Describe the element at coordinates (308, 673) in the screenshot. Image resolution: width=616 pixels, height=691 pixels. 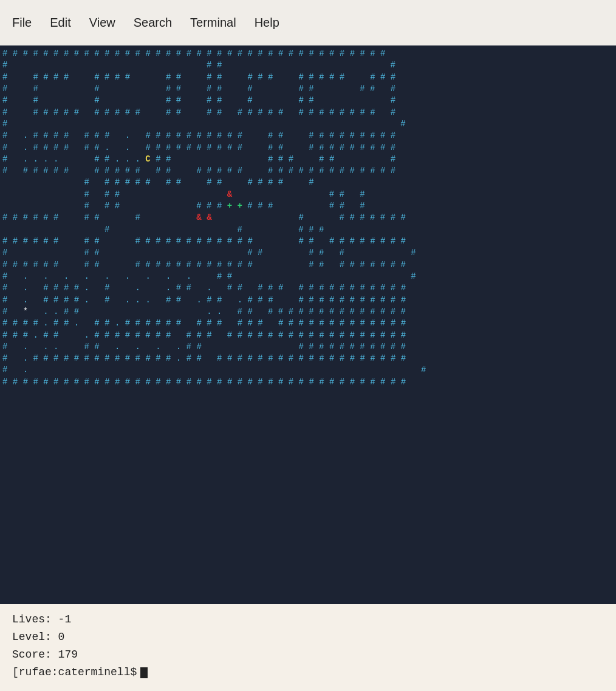
I see `prompt-line: [rufae:caterminell$` at that location.